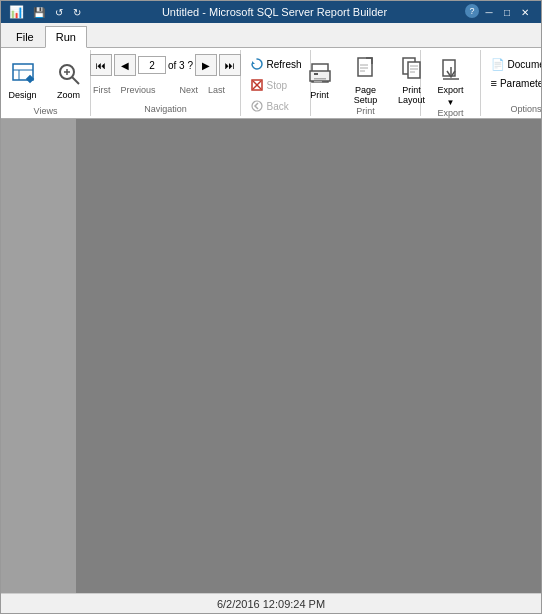 Image resolution: width=542 pixels, height=614 pixels. I want to click on next-button: ▶, so click(206, 65).